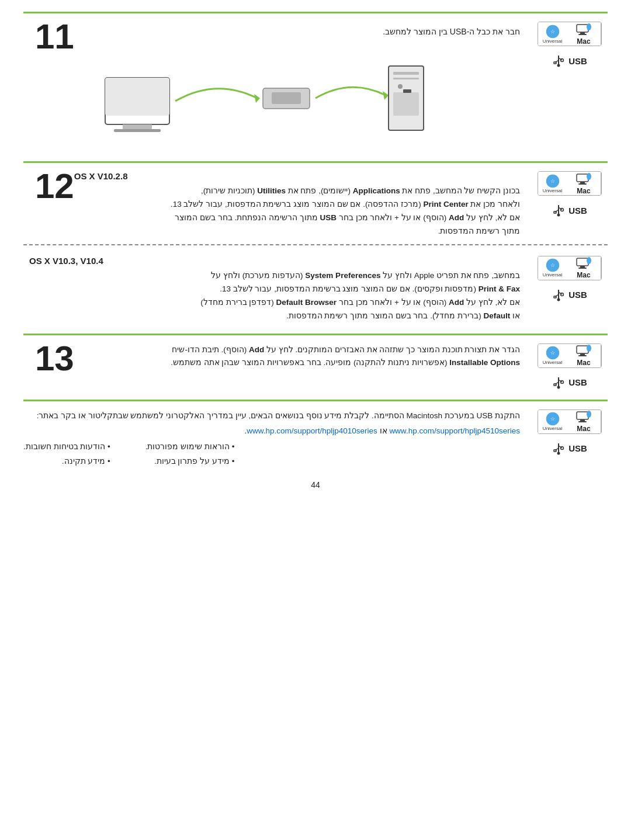 The height and width of the screenshot is (840, 631). Describe the element at coordinates (583, 429) in the screenshot. I see `mac-label-footer: Mac` at that location.